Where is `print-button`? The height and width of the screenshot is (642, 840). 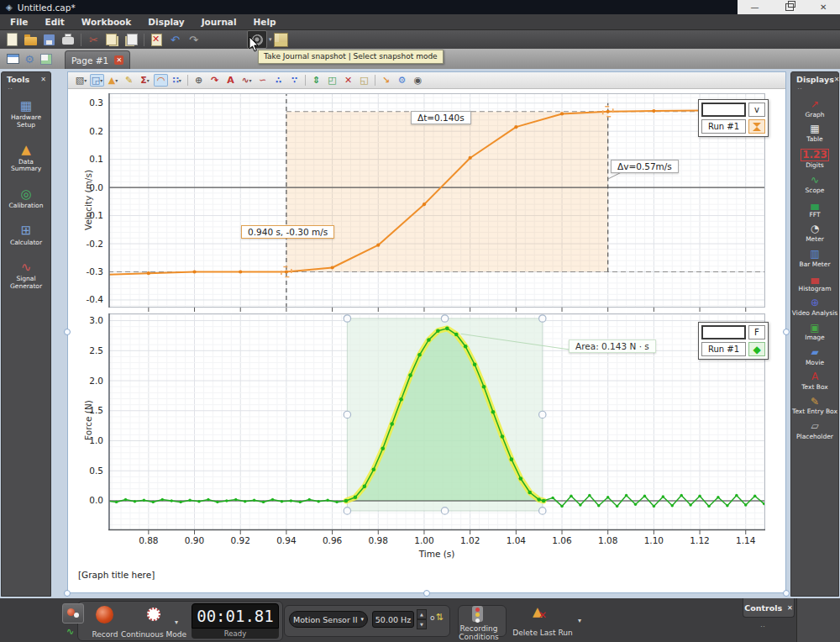 print-button is located at coordinates (67, 40).